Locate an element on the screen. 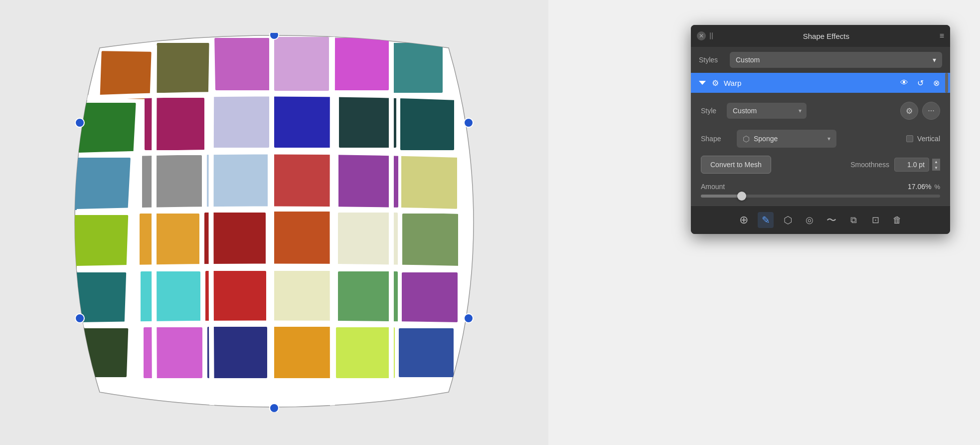 This screenshot has width=980, height=445. control-bottom-left is located at coordinates (80, 318).